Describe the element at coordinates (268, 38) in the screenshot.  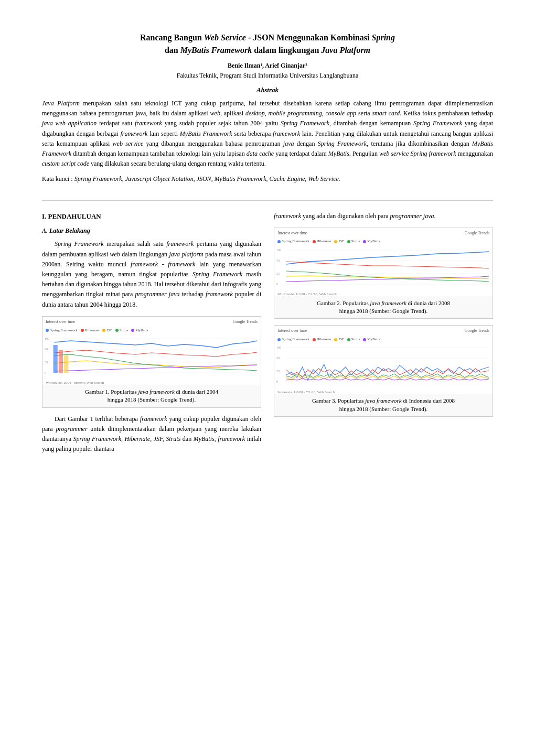
I see `title-line1: Rancang Bangun Web Service - JSON Menggu…` at that location.